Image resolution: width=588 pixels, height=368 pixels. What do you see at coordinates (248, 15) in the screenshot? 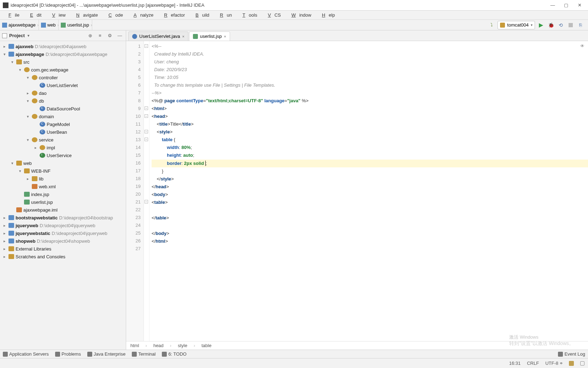
I see `menu-tools: Tools` at bounding box center [248, 15].